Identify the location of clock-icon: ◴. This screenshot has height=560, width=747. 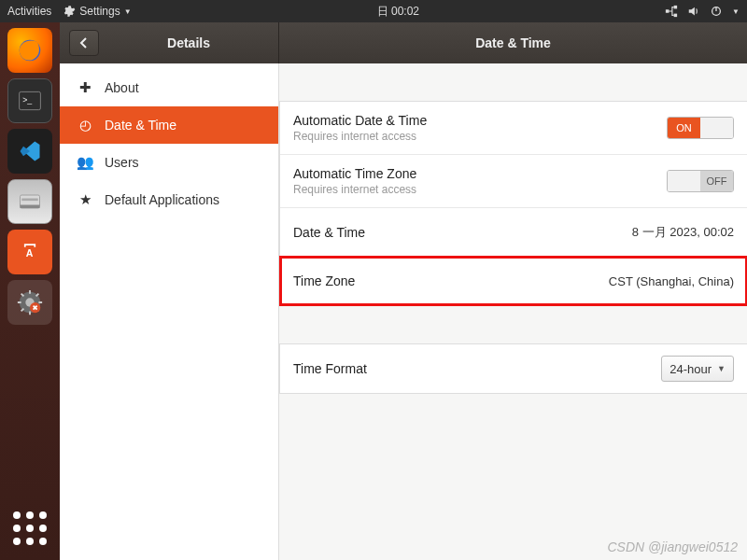
(85, 125).